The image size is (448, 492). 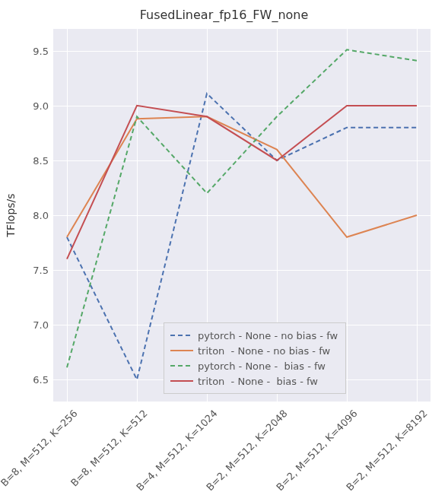 I want to click on x-tick-label: B=2, M=512, K=2048, so click(x=246, y=450).